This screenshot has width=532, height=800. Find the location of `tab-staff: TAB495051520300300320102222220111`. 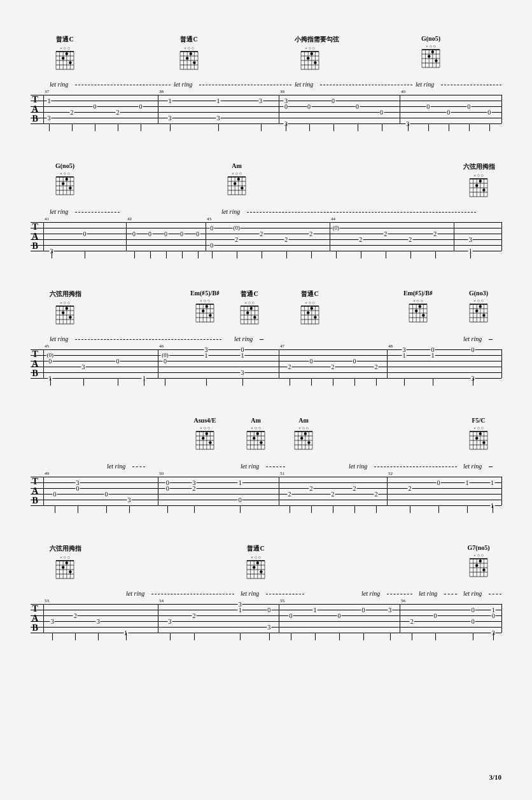

tab-staff: TAB495051520300300320102222220111 is located at coordinates (266, 491).